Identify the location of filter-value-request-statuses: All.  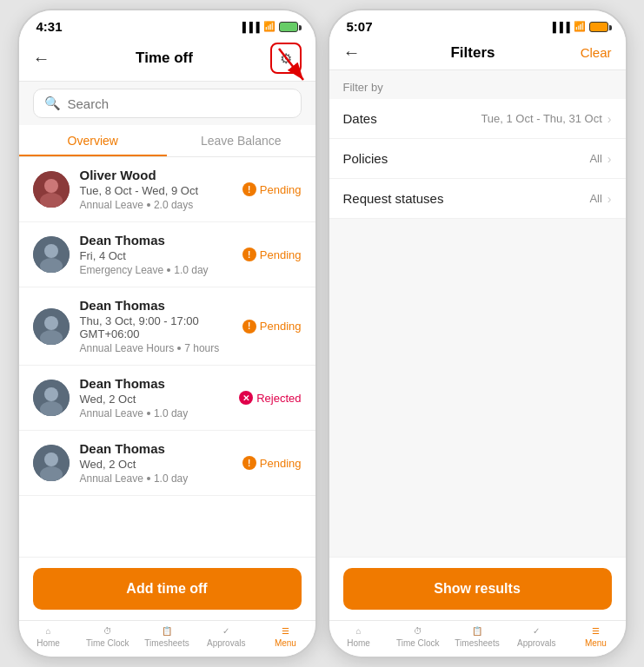
(595, 198).